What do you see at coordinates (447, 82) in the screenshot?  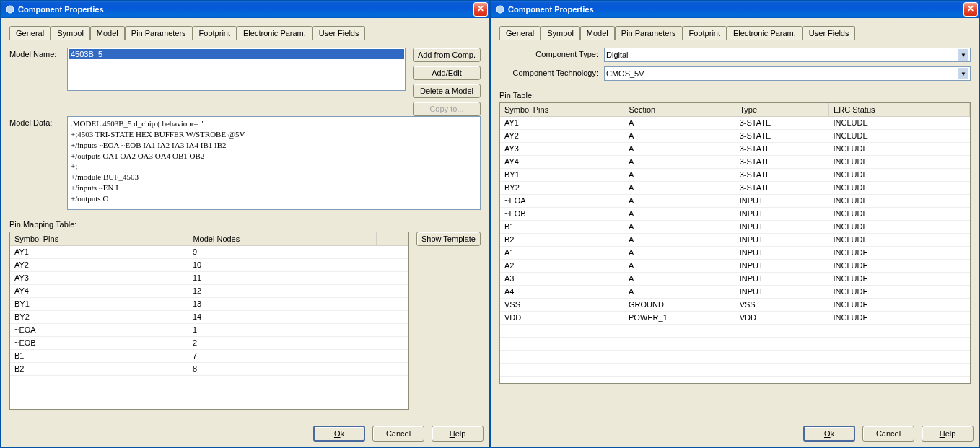 I see `model-buttons: Add from Comp. Add/Edit Delete a Model C…` at bounding box center [447, 82].